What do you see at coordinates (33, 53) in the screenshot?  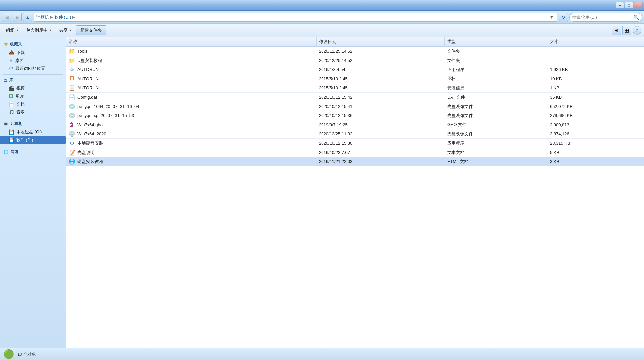 I see `sidebar-item-download: 📥 下载` at bounding box center [33, 53].